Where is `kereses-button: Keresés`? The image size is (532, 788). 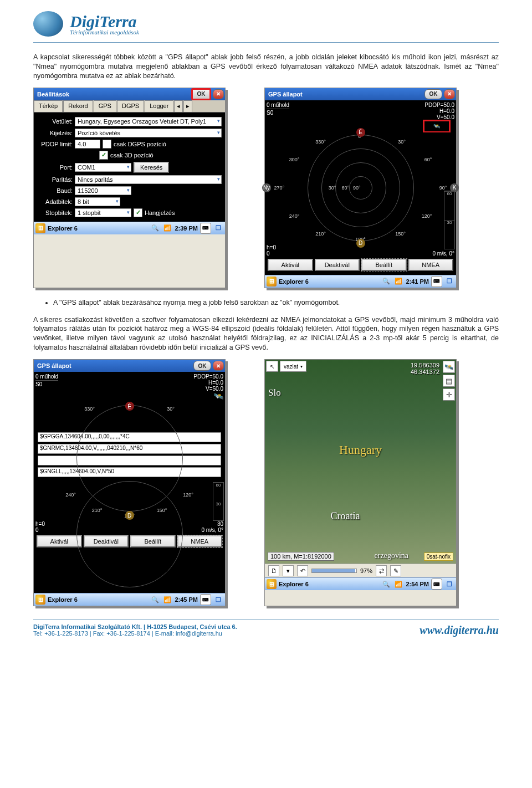 kereses-button: Keresés is located at coordinates (151, 167).